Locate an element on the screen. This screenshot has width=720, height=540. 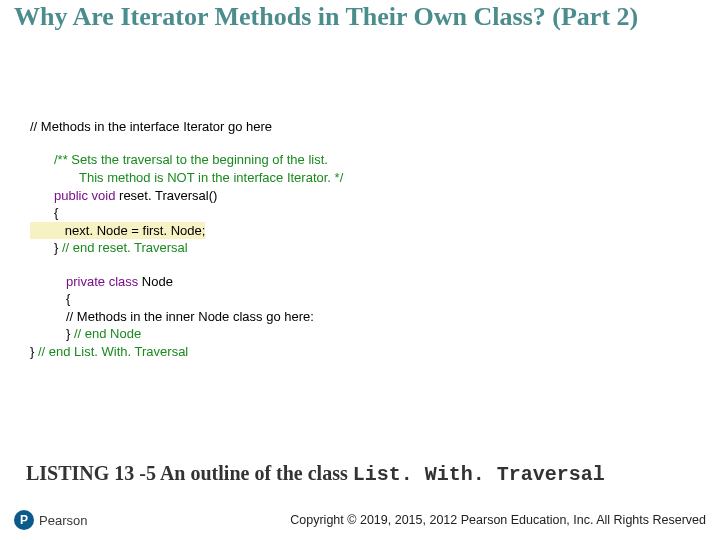
code-line: } // end reset. Traversal is located at coordinates (375, 248).